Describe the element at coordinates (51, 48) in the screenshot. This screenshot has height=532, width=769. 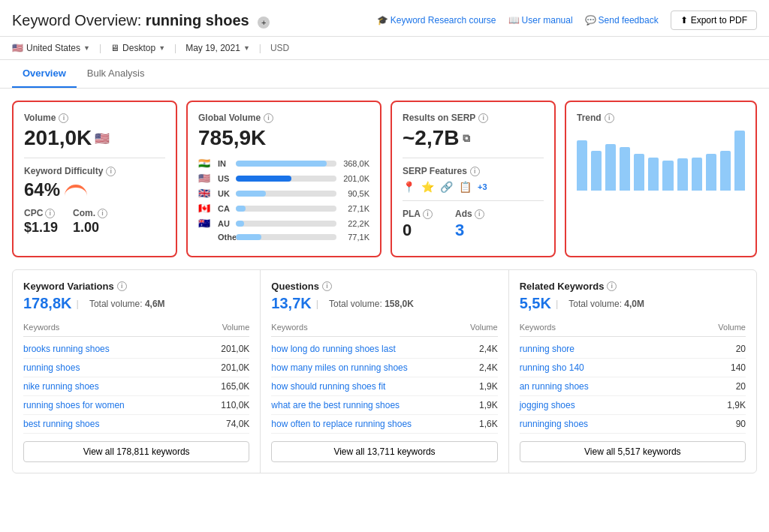
I see `country-selector: 🇺🇸 United States ▼` at that location.